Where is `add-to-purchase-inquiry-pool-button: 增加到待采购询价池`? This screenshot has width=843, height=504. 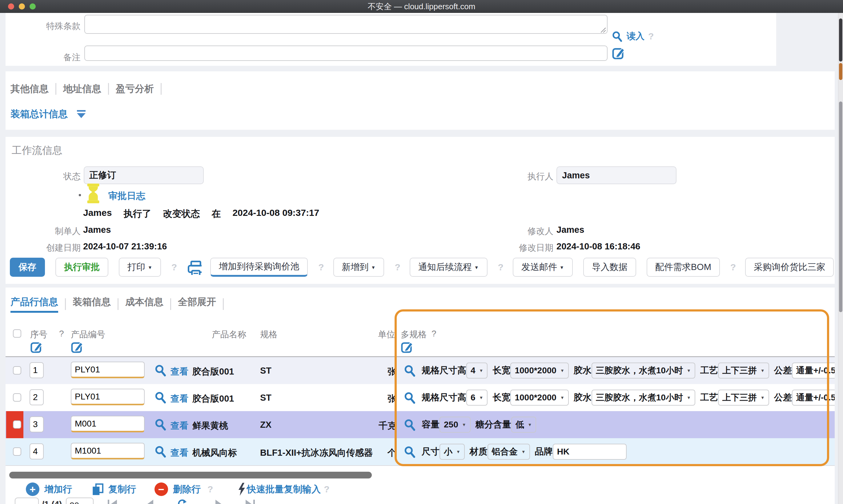
add-to-purchase-inquiry-pool-button: 增加到待采购询价池 is located at coordinates (259, 267).